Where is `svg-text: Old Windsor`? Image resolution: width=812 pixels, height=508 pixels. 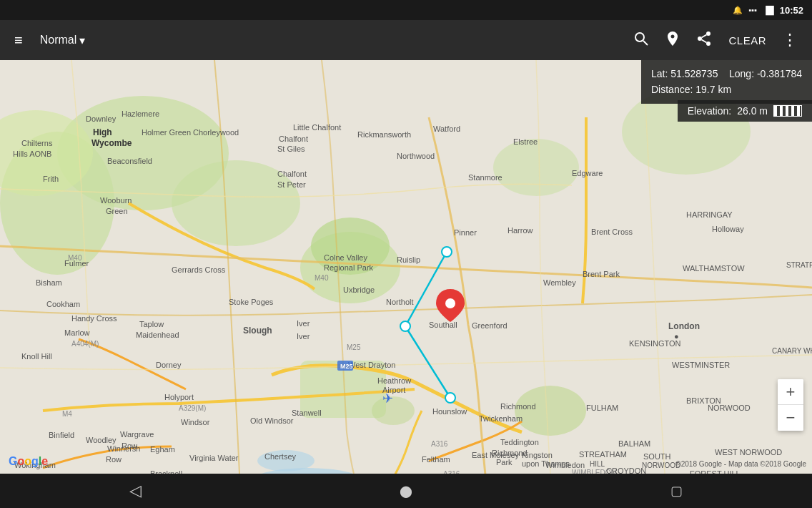
svg-text: Old Windsor is located at coordinates (272, 421).